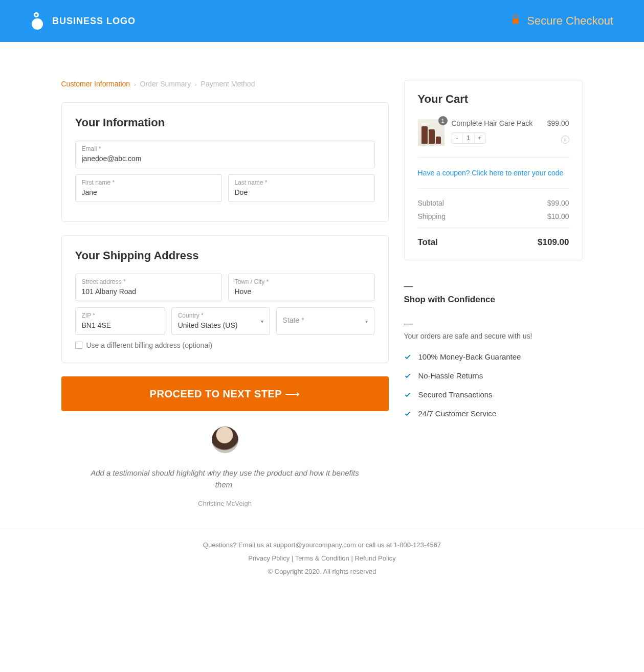 The image size is (644, 672). I want to click on item-thumb-wrap: 1, so click(431, 132).